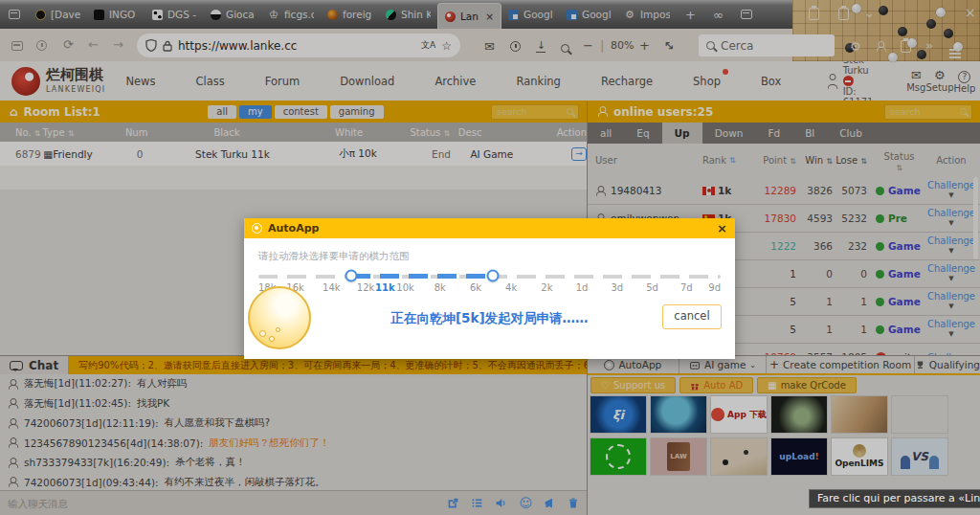 This screenshot has width=980, height=515. I want to click on os-tooltip: Fare clic qui per passare a «Linux», so click(894, 499).